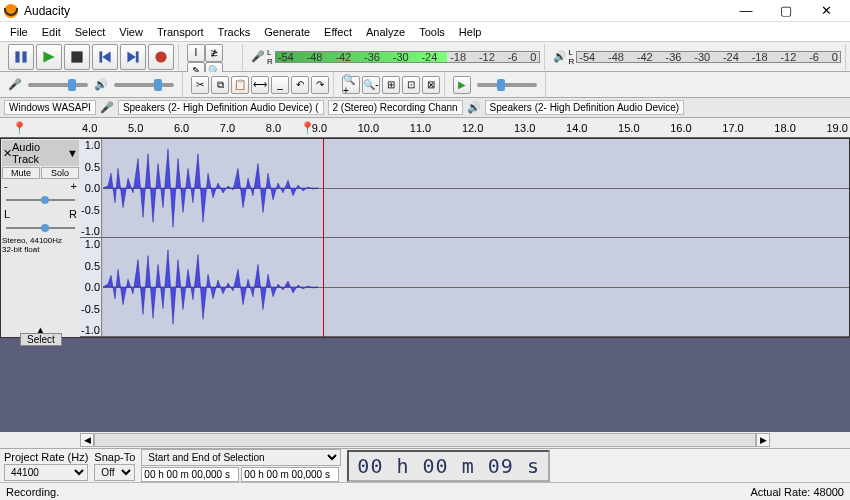 The image size is (850, 500). I want to click on track-close-icon: ✕, so click(8, 154).